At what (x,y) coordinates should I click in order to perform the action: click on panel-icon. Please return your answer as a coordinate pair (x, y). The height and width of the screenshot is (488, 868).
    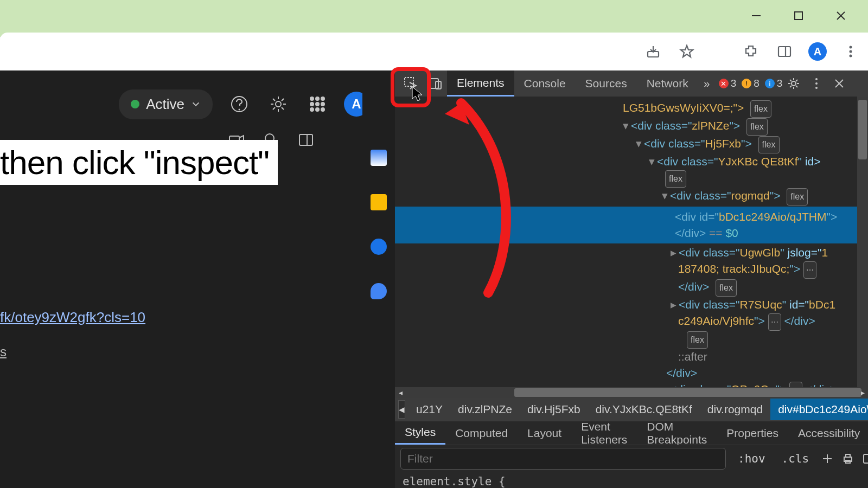
    Looking at the image, I should click on (307, 140).